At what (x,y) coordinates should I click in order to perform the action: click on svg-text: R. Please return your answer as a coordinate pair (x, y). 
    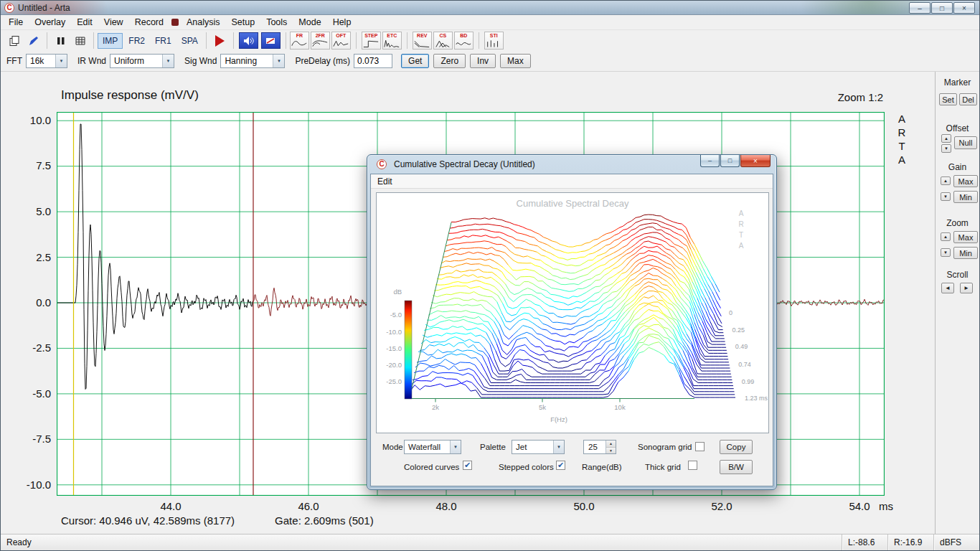
    Looking at the image, I should click on (740, 224).